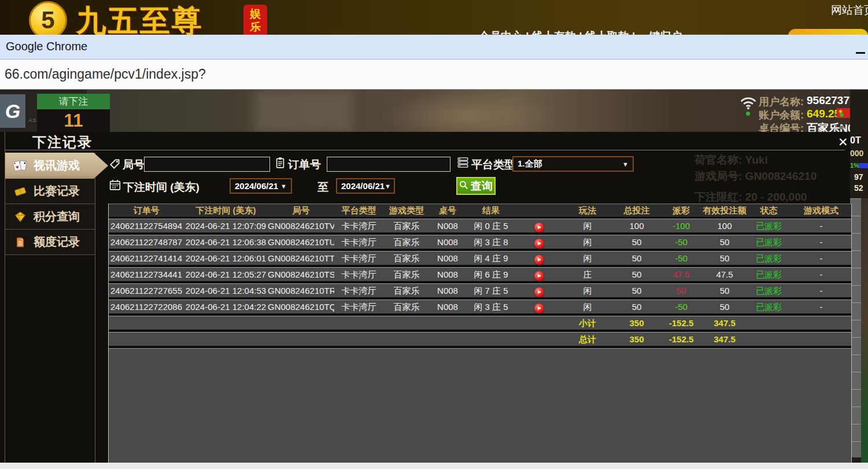  What do you see at coordinates (859, 177) in the screenshot?
I see `edge-number-a: 97` at bounding box center [859, 177].